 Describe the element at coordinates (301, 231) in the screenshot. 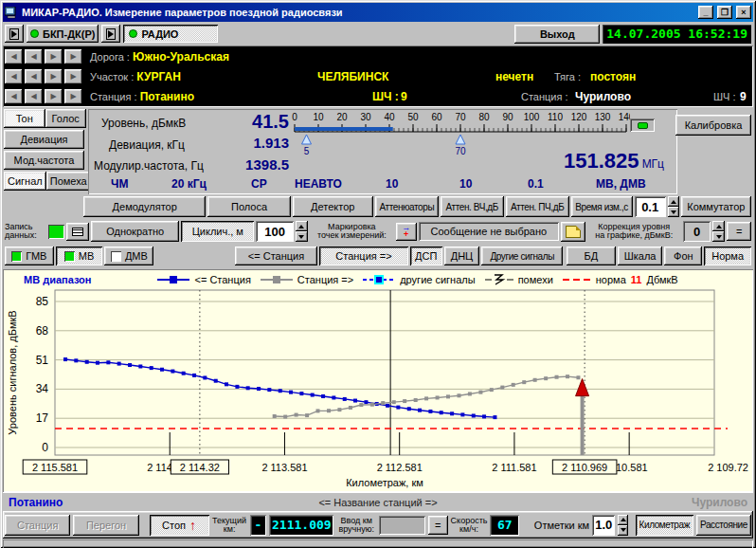

I see `cyclic-distance-stepper` at that location.